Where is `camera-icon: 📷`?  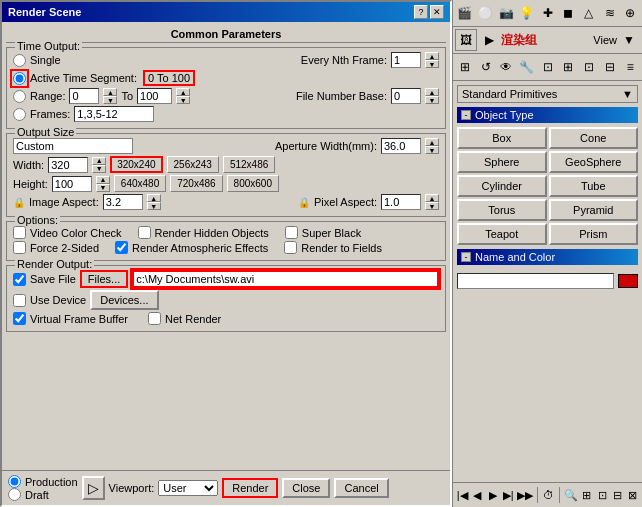 camera-icon: 📷 is located at coordinates (506, 13).